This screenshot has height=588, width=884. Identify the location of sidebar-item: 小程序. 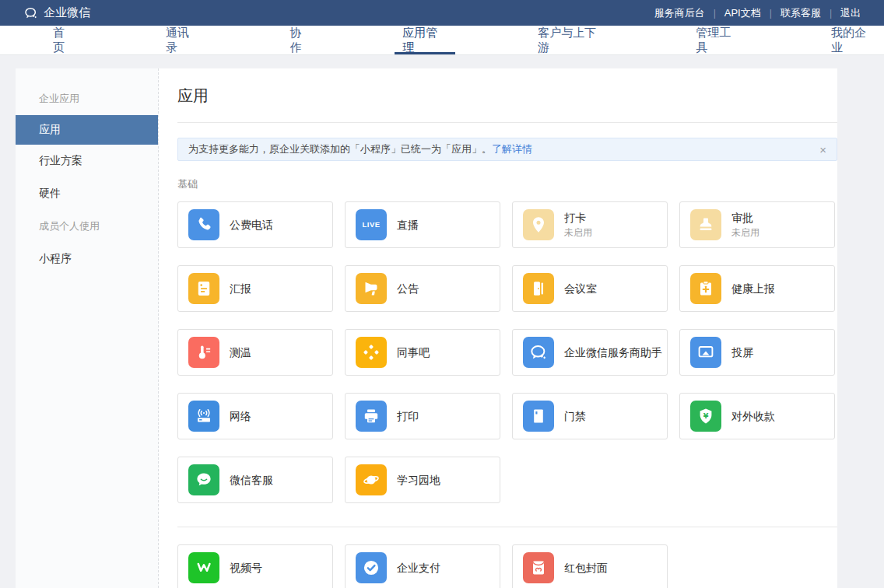
(87, 259).